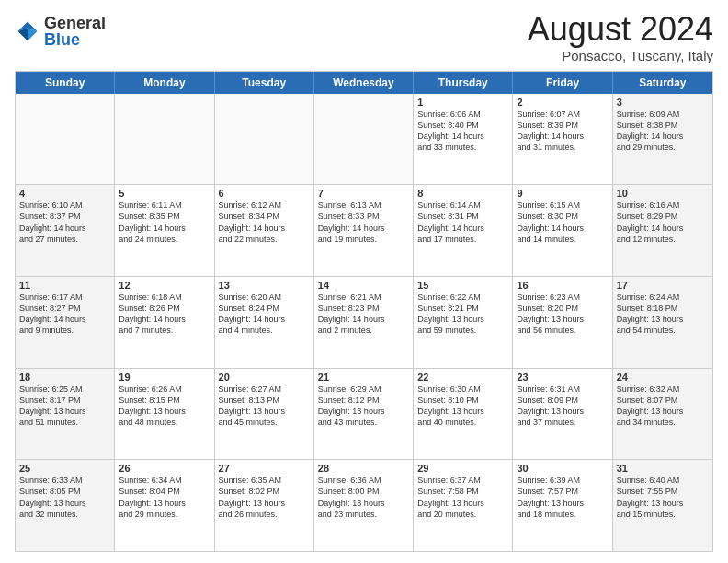 The width and height of the screenshot is (728, 563). I want to click on day-info: Sunrise: 6:21 AM Sunset: 8:23 PM Dayligh…, so click(364, 315).